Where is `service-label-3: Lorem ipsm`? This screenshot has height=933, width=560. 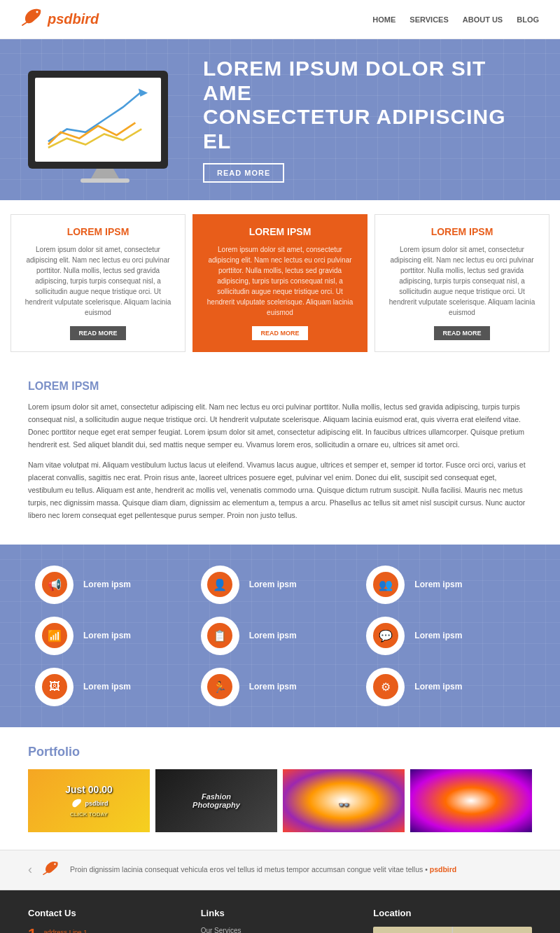
service-label-3: Lorem ipsm is located at coordinates (438, 584).